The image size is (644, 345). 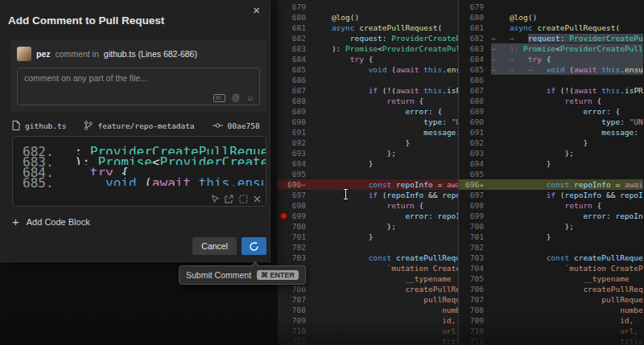 I want to click on line-number: 696−, so click(x=295, y=185).